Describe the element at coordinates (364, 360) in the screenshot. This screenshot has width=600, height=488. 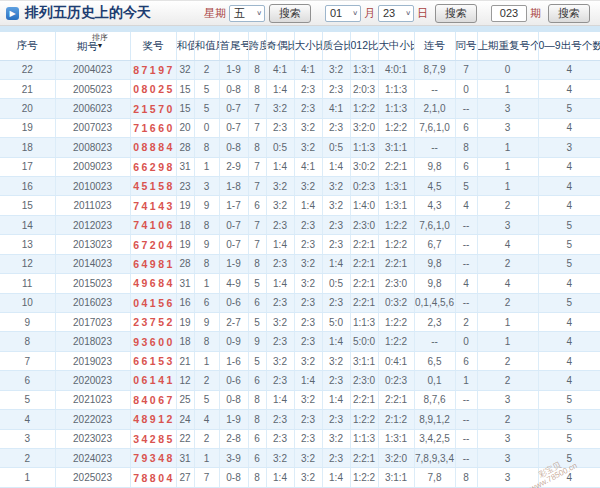
I see `cell-012-ratio: 3:1:1` at that location.